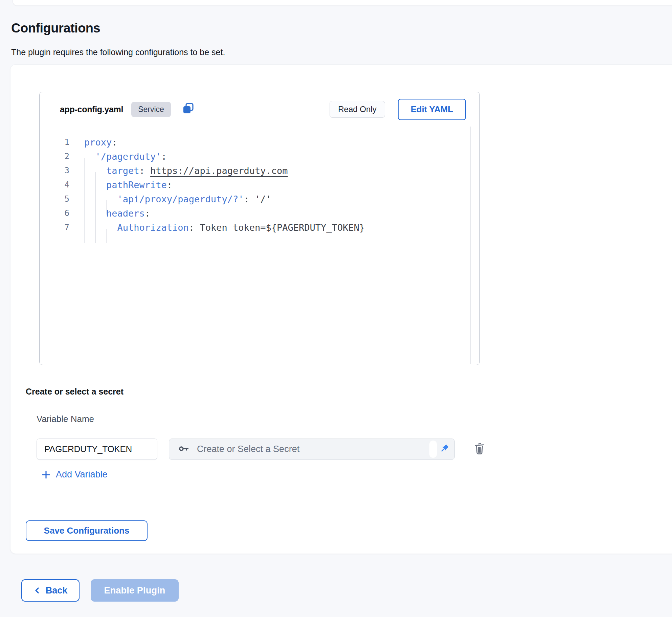 This screenshot has width=672, height=628. I want to click on code-text: pathRewrite:, so click(128, 185).